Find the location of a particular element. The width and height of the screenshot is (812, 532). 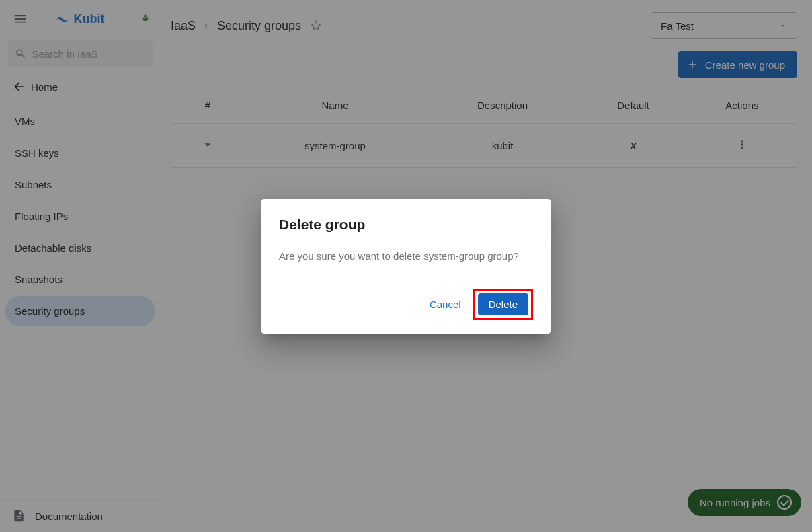

dialog-actions: Cancel Delete is located at coordinates (406, 304).